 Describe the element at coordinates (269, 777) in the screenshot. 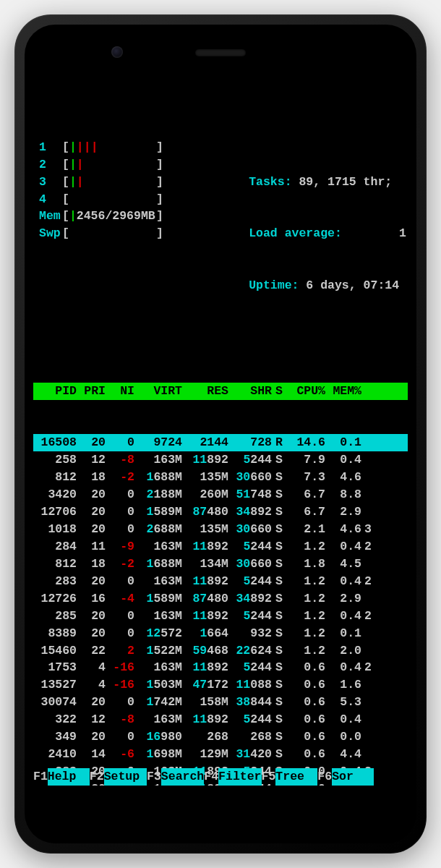

I see `fnkey-f5: F5` at that location.